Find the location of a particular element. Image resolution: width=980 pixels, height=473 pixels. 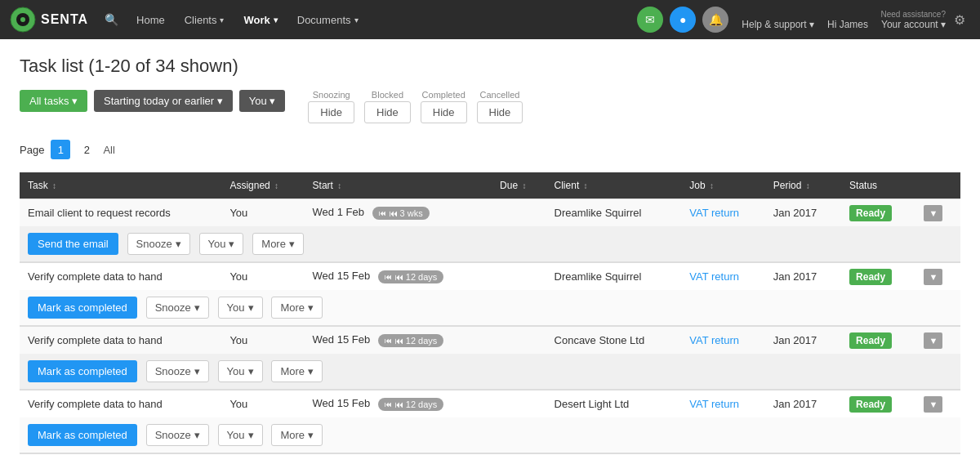

bell-icon-btn: 🔔 is located at coordinates (715, 20).